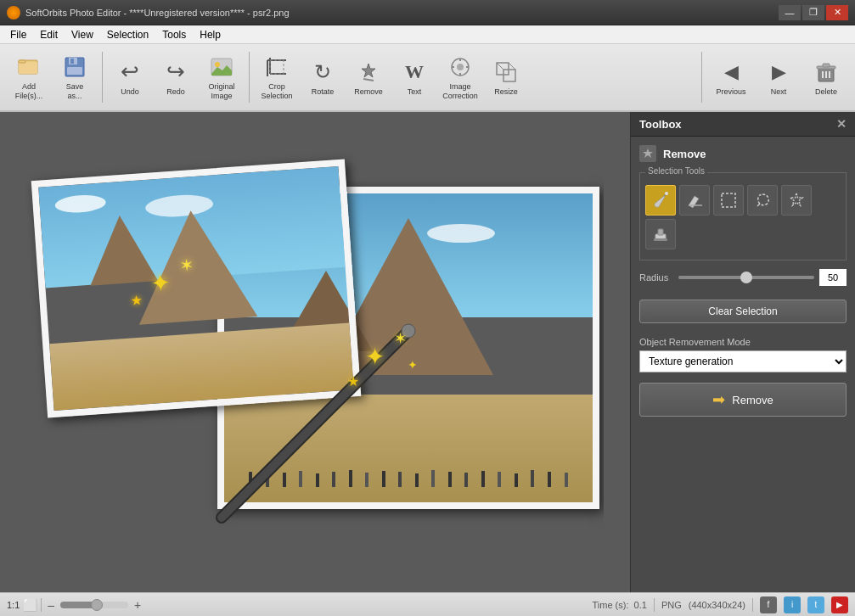 This screenshot has height=616, width=855. What do you see at coordinates (130, 72) in the screenshot?
I see `undo-icon: ↩` at bounding box center [130, 72].